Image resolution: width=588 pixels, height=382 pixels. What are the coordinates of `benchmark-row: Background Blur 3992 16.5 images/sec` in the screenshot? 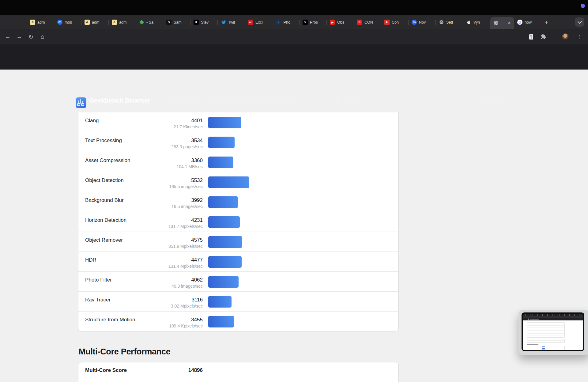 It's located at (238, 202).